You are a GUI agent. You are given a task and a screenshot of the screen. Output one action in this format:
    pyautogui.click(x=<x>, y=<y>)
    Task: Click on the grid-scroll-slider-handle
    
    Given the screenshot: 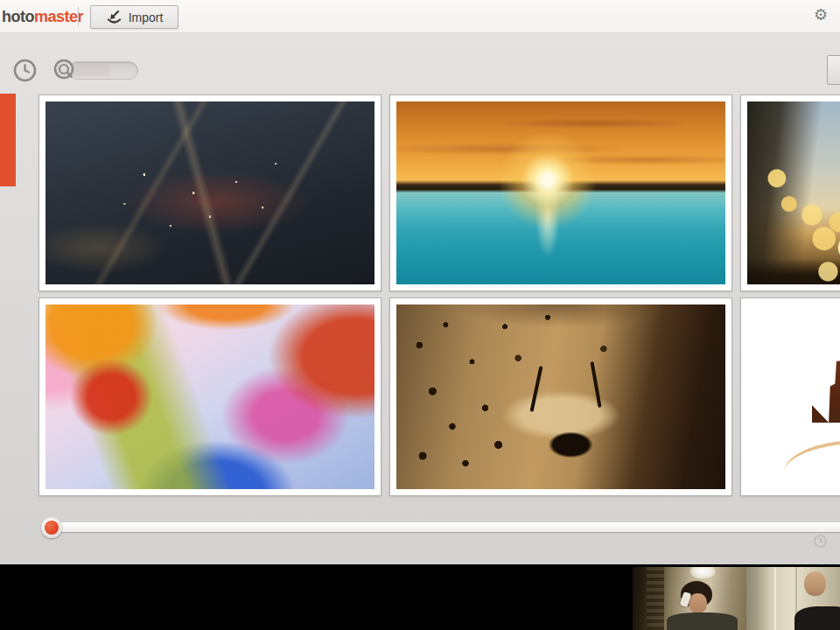 What is the action you would take?
    pyautogui.click(x=52, y=528)
    